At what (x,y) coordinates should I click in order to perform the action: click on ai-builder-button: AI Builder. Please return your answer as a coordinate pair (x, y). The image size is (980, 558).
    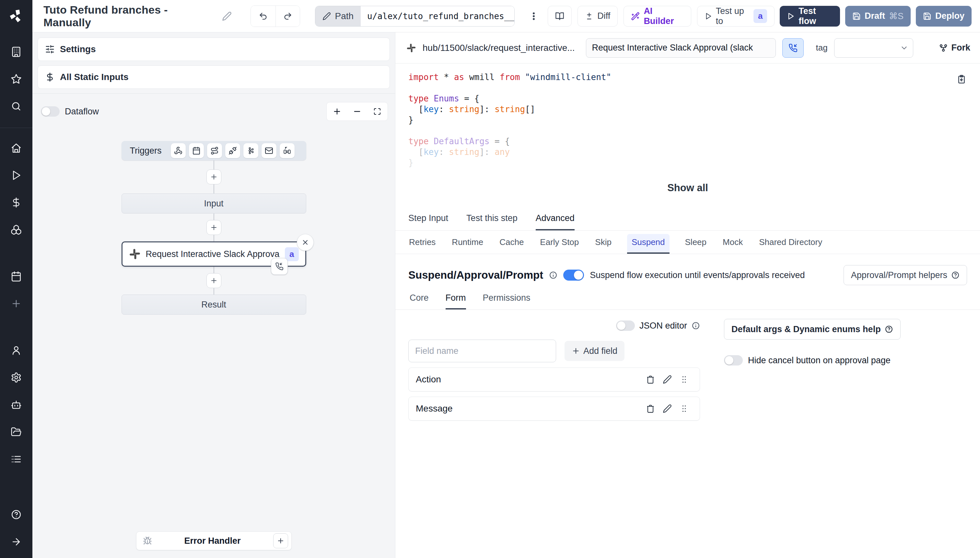
    Looking at the image, I should click on (657, 16).